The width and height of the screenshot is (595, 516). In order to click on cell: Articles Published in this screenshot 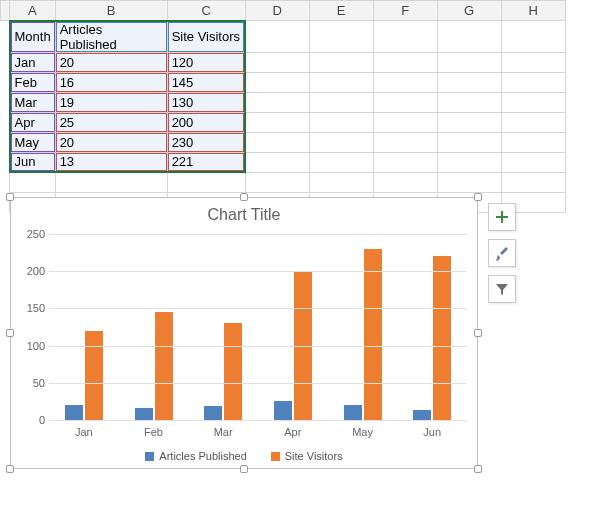, I will do `click(111, 37)`.